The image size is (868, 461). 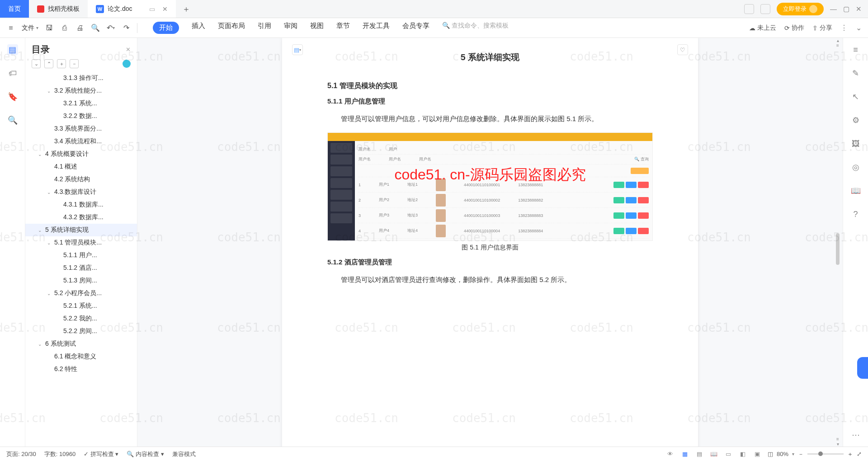 What do you see at coordinates (794, 28) in the screenshot?
I see `collab-button: ⟳ 协作` at bounding box center [794, 28].